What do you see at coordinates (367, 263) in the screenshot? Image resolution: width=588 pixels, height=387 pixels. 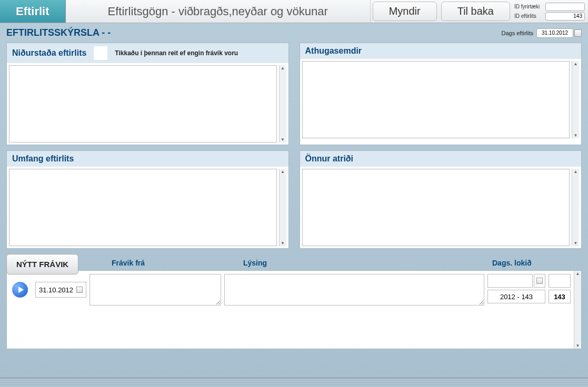 I see `col-lysing: Lýsing` at bounding box center [367, 263].